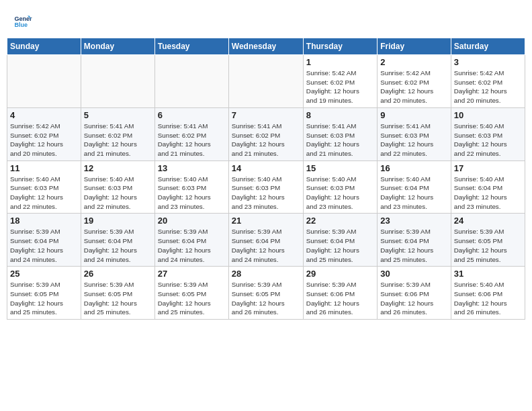 The image size is (532, 411). Describe the element at coordinates (414, 134) in the screenshot. I see `calendar-cell: 9Sunrise: 5:41 AM Sunset: 6:03 PM Daylig…` at that location.